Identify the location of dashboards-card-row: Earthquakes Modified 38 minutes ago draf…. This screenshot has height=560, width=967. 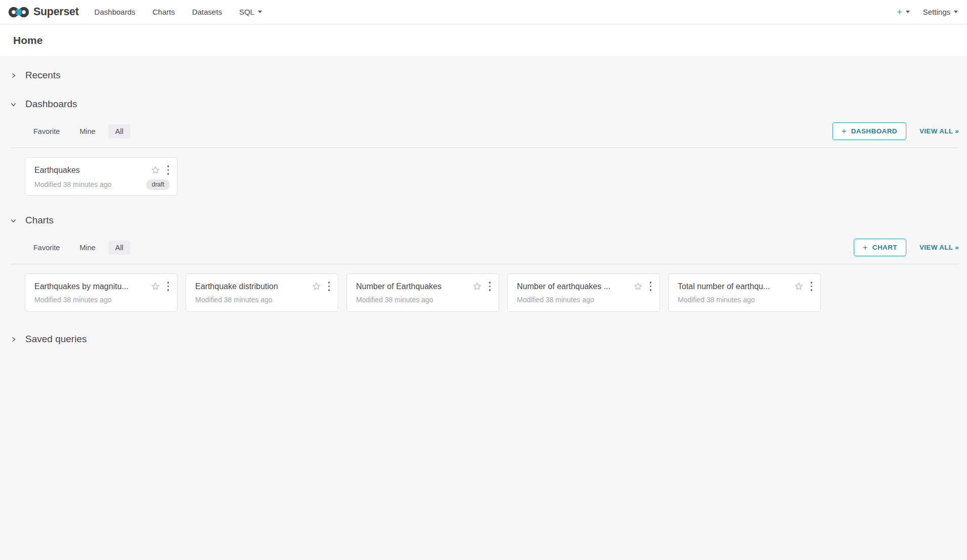
(492, 176).